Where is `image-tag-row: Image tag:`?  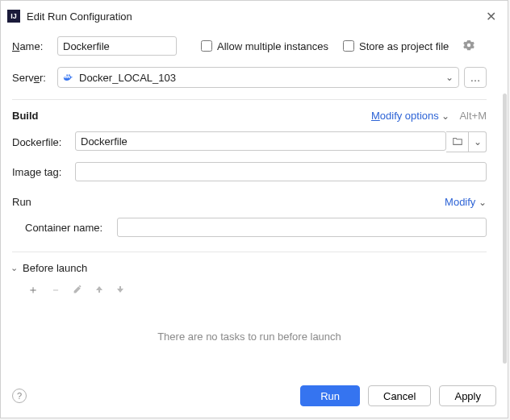
image-tag-row: Image tag: is located at coordinates (249, 172).